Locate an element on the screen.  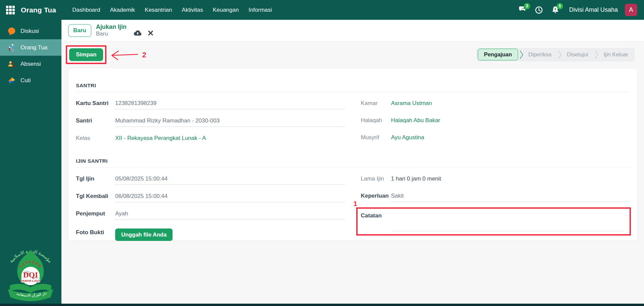
input-underline is located at coordinates (508, 231).